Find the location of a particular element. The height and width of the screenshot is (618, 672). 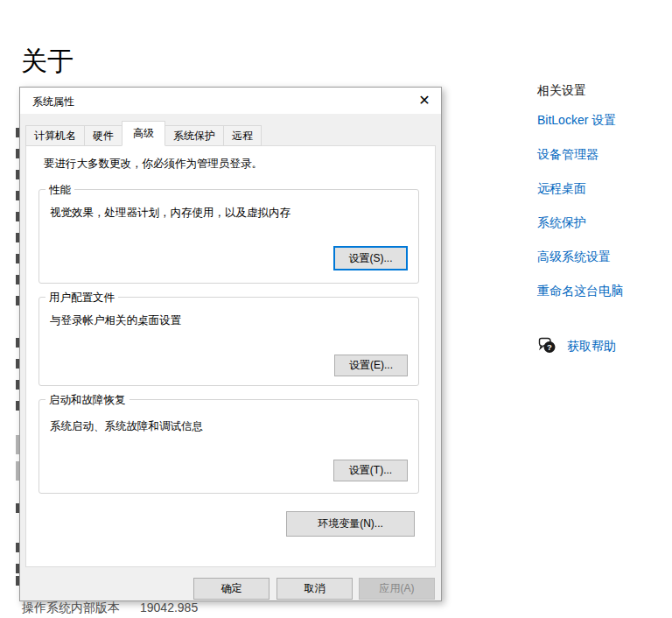

performance-group: 性能 视觉效果，处理器计划，内存使用，以及虚拟内存 设置(S)... is located at coordinates (229, 236).